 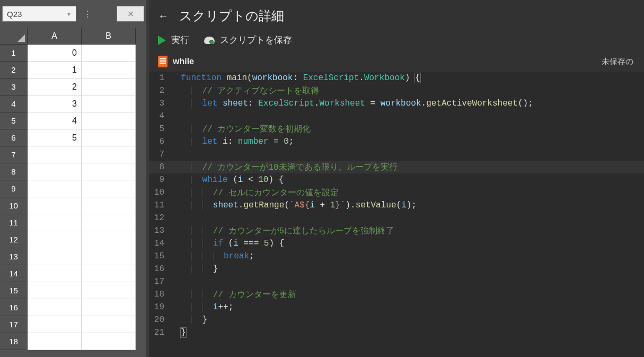 What do you see at coordinates (396, 205) in the screenshot?
I see `code-line: 11 sheet.getRange(`A${i + 1}`).setValue(…` at bounding box center [396, 205].